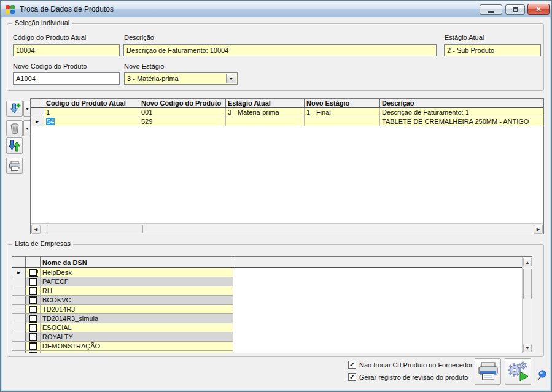 This screenshot has height=392, width=552. Describe the element at coordinates (123, 337) in the screenshot. I see `empresa-row: ROYALTY` at that location.